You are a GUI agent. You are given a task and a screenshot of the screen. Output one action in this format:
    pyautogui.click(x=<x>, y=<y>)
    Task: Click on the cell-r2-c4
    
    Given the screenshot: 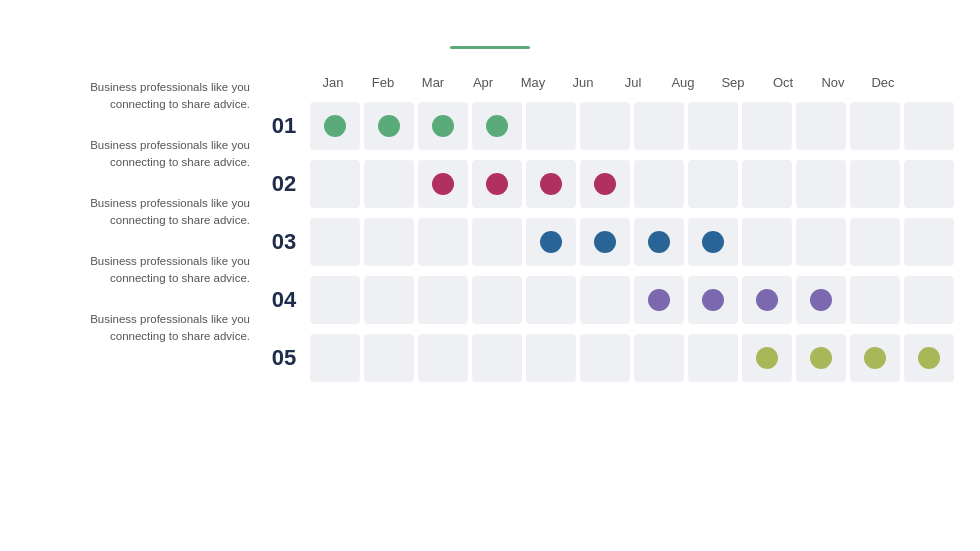 What is the action you would take?
    pyautogui.click(x=551, y=242)
    